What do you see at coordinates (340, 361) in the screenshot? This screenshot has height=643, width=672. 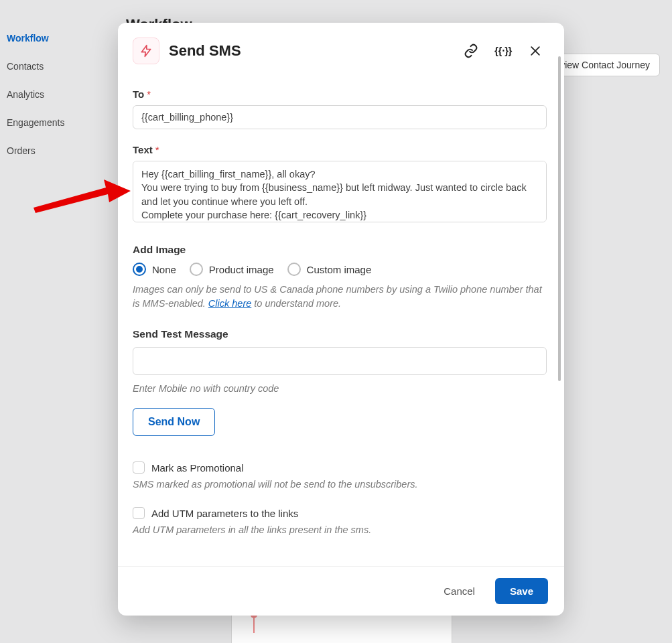 I see `send-test-input` at bounding box center [340, 361].